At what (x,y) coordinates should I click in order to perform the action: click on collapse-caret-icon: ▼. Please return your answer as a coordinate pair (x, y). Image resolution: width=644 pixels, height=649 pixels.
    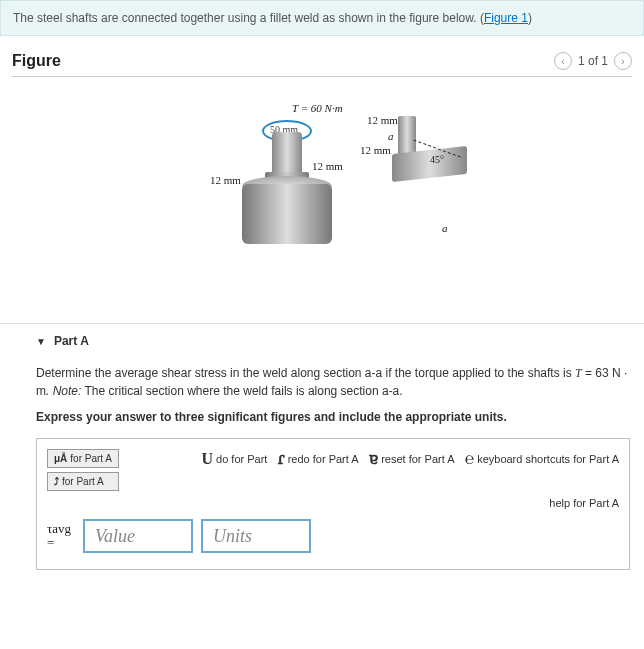
    Looking at the image, I should click on (41, 342).